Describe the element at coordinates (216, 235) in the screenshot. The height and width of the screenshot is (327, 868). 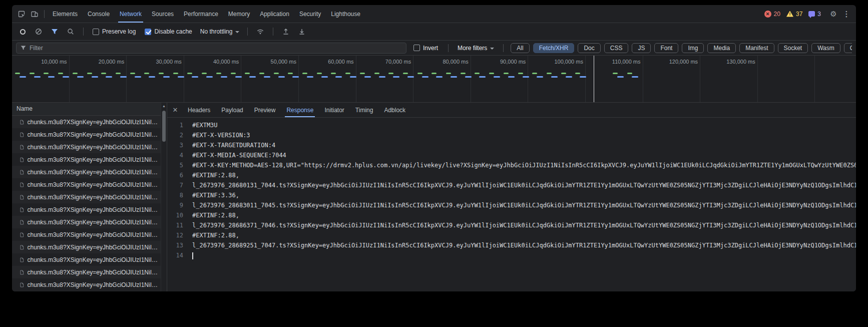
I see `line-text: #EXTINF:2.88,` at that location.